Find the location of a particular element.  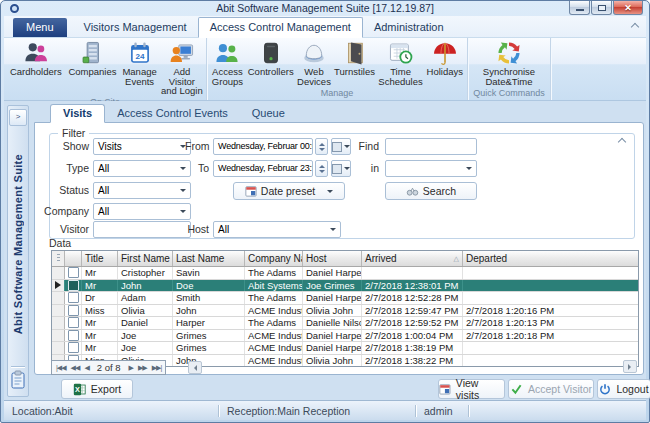

svg-text: X is located at coordinates (78, 390).